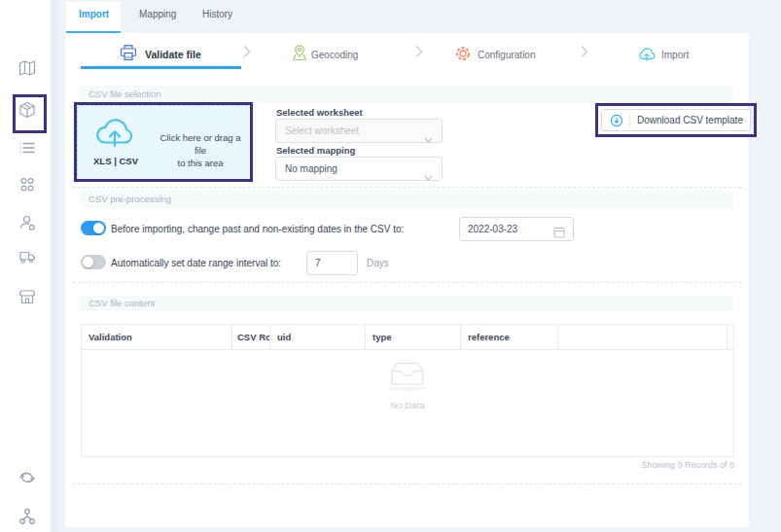 This screenshot has height=532, width=781. Describe the element at coordinates (335, 54) in the screenshot. I see `step-geocoding: Geocoding` at that location.